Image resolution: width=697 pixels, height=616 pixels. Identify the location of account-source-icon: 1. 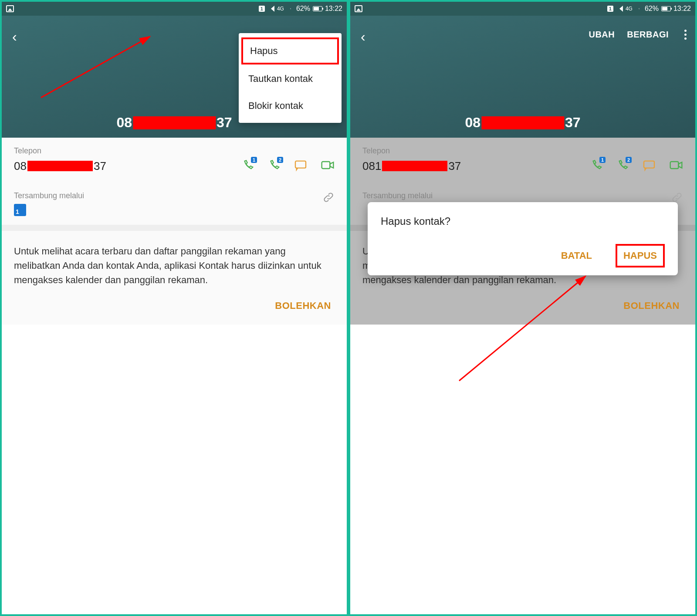
(20, 210).